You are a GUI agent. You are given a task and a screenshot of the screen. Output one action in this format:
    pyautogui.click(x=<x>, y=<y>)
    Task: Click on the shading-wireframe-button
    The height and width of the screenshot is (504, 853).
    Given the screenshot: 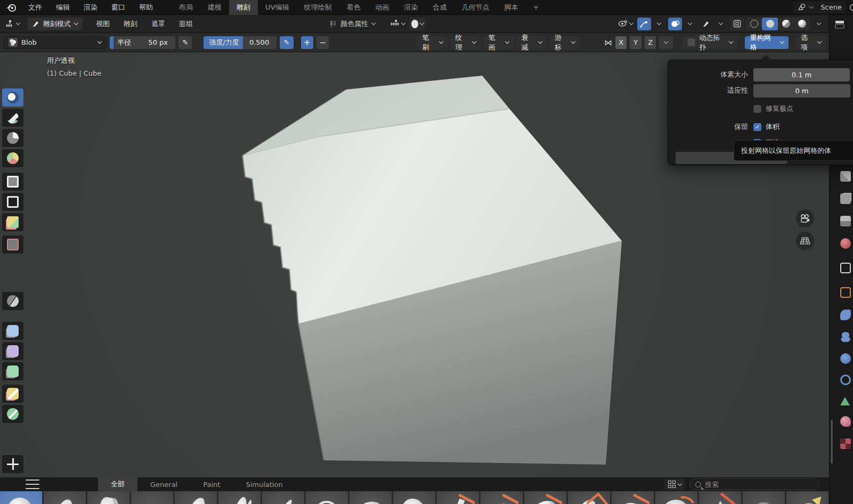 What is the action you would take?
    pyautogui.click(x=754, y=24)
    